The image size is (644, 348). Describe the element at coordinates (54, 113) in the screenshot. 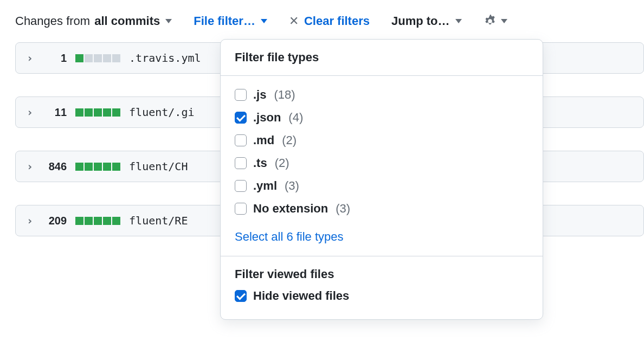

I see `diff-count: 11` at that location.